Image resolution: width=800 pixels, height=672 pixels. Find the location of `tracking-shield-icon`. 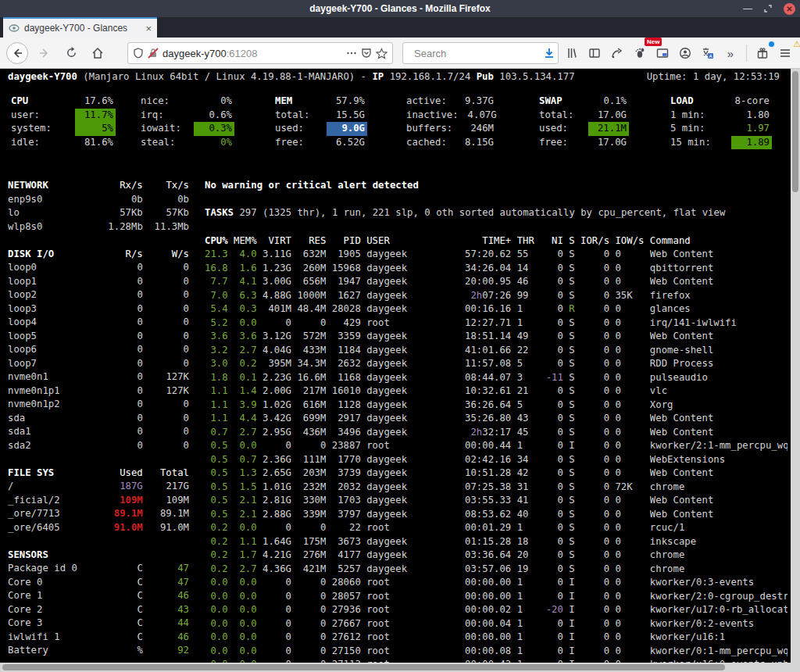

tracking-shield-icon is located at coordinates (138, 53).